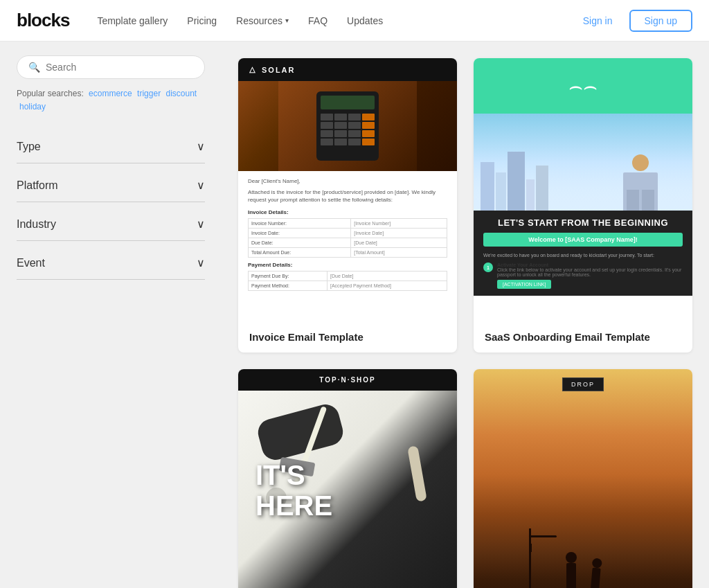 Image resolution: width=709 pixels, height=588 pixels. Describe the element at coordinates (583, 86) in the screenshot. I see `smile-icon: ⌢⌢` at that location.